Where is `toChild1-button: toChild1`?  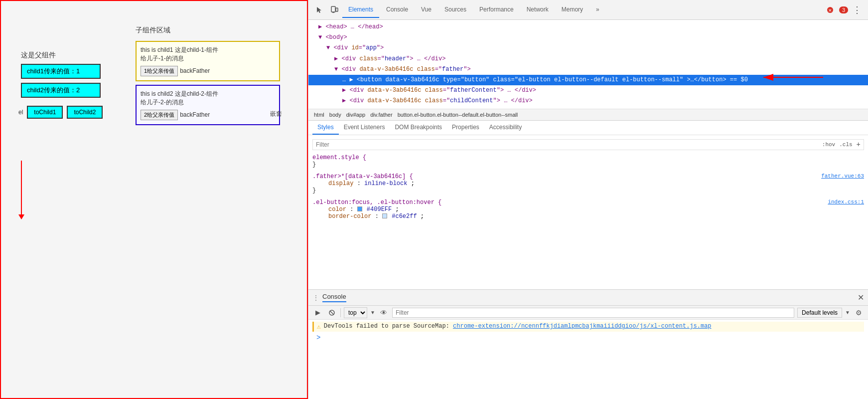 toChild1-button: toChild1 is located at coordinates (45, 112).